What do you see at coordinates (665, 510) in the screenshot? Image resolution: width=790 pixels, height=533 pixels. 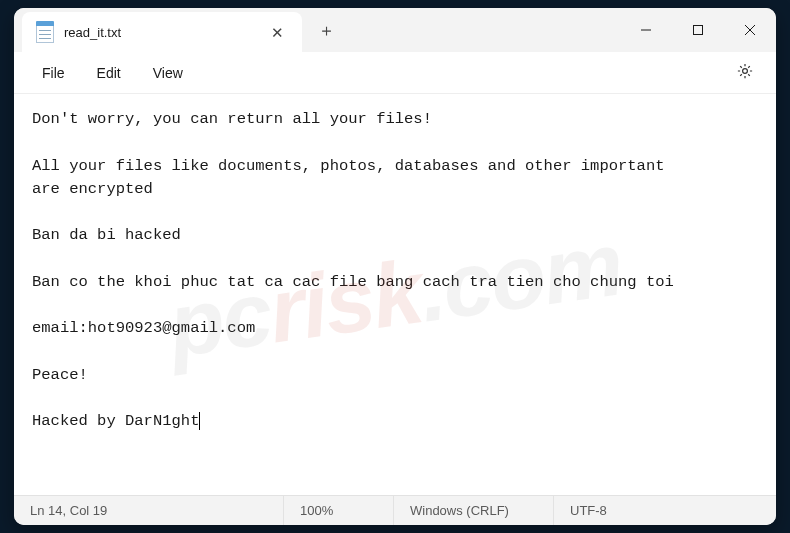 I see `status-encoding: UTF-8` at bounding box center [665, 510].